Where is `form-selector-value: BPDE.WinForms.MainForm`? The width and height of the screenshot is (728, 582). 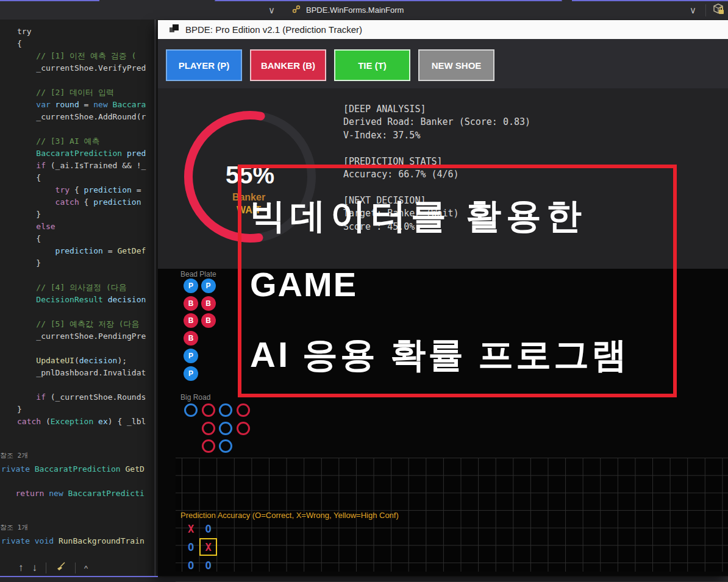 form-selector-value: BPDE.WinForms.MainForm is located at coordinates (355, 10).